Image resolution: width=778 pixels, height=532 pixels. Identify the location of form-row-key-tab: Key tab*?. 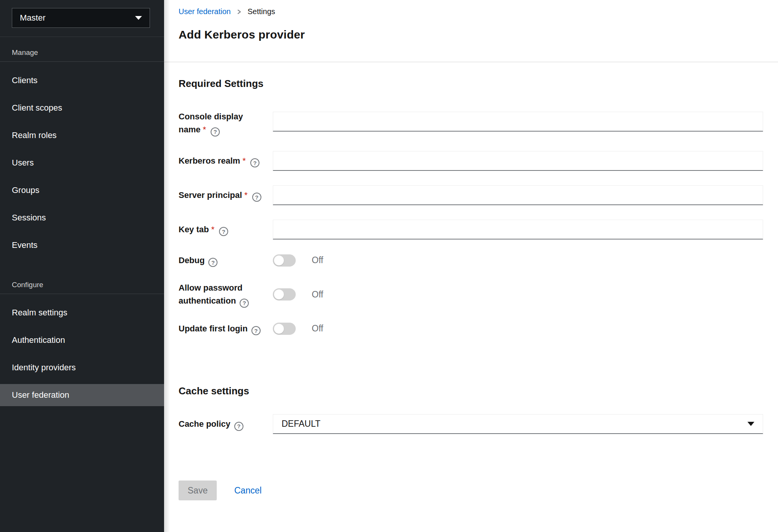
(471, 230).